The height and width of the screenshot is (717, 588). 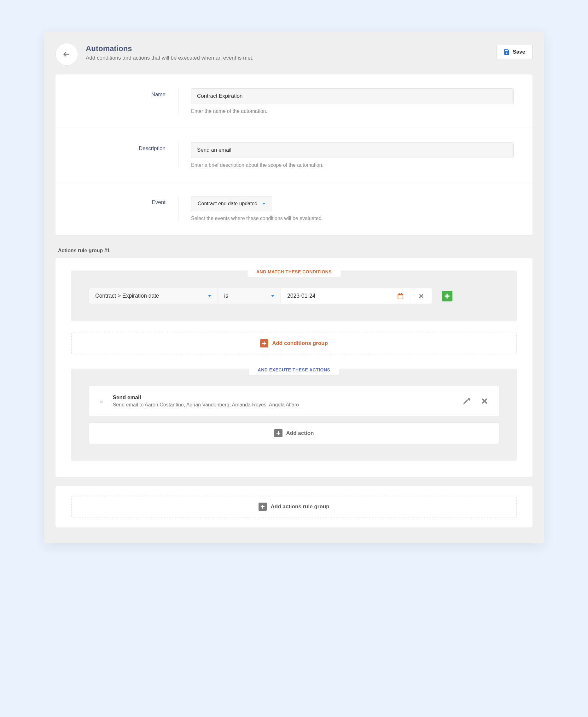 I want to click on bottom-card: Add actions rule group, so click(x=294, y=507).